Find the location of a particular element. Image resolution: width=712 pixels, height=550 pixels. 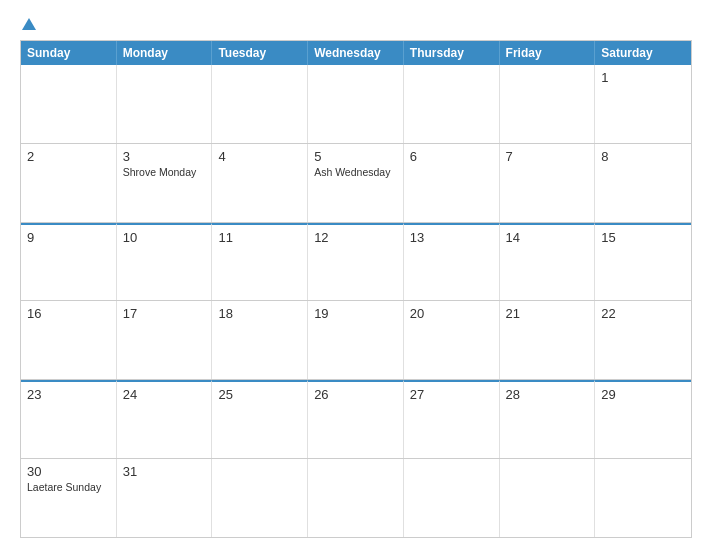

day-number: 17 is located at coordinates (164, 314).